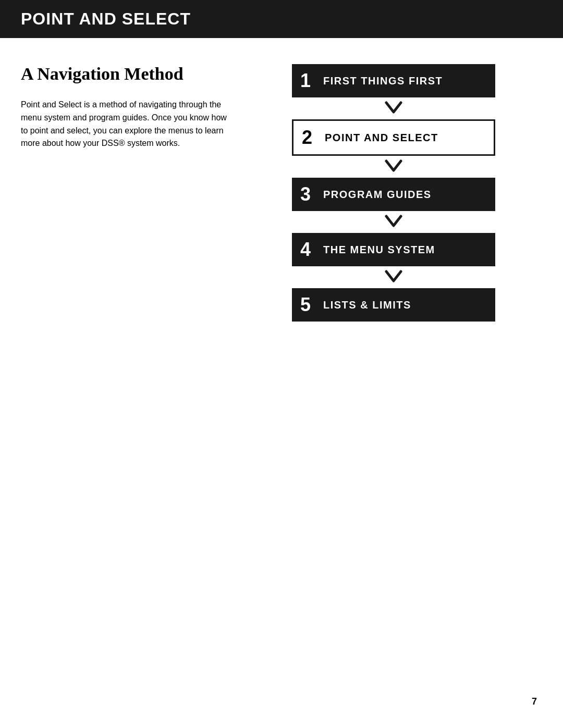 Image resolution: width=563 pixels, height=728 pixels. What do you see at coordinates (377, 195) in the screenshot?
I see `nav-label-3: PROGRAM GUIDES` at bounding box center [377, 195].